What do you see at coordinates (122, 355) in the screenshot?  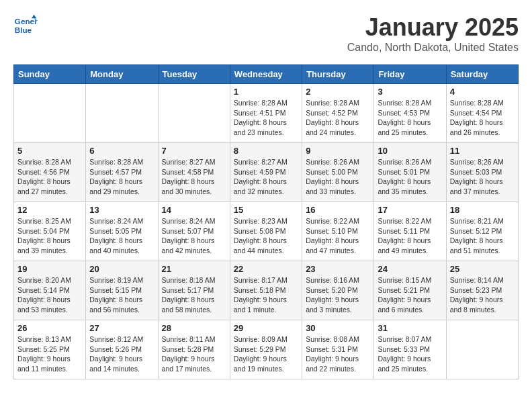 I see `day-info: Sunrise: 8:12 AM Sunset: 5:26 PM Dayligh…` at bounding box center [122, 355].